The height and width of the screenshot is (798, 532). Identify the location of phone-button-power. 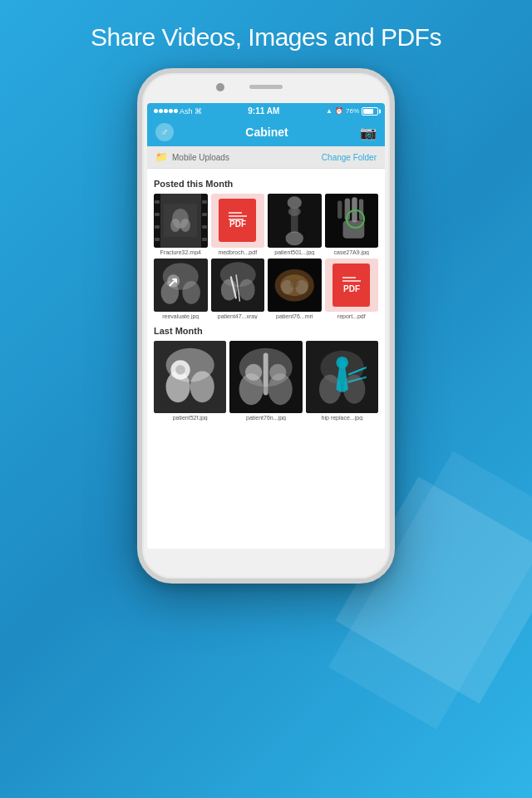
(394, 238).